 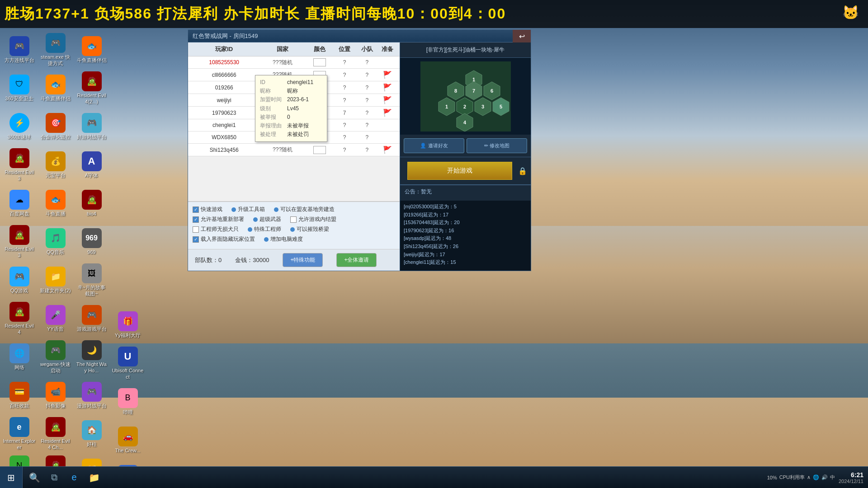 What do you see at coordinates (55, 434) in the screenshot?
I see `icon-resident4ch: 🧟 Resident Evil 4 Ch...` at bounding box center [55, 434].